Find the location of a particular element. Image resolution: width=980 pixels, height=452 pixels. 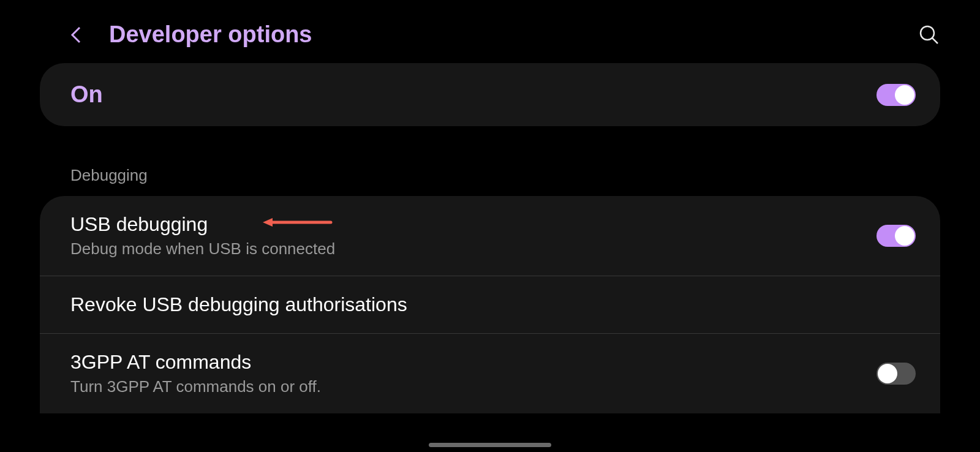

usb-debugging-toggle is located at coordinates (896, 236).